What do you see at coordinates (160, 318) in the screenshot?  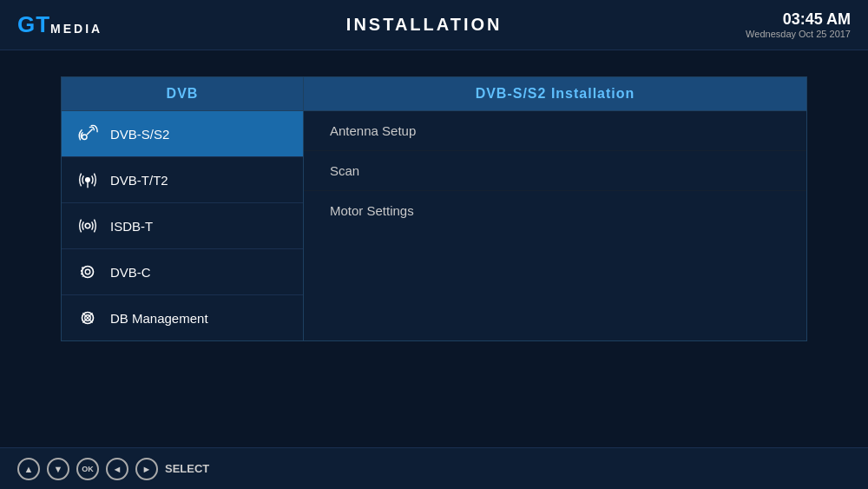 I see `sidebar-item-db-management-label: DB Management` at bounding box center [160, 318].